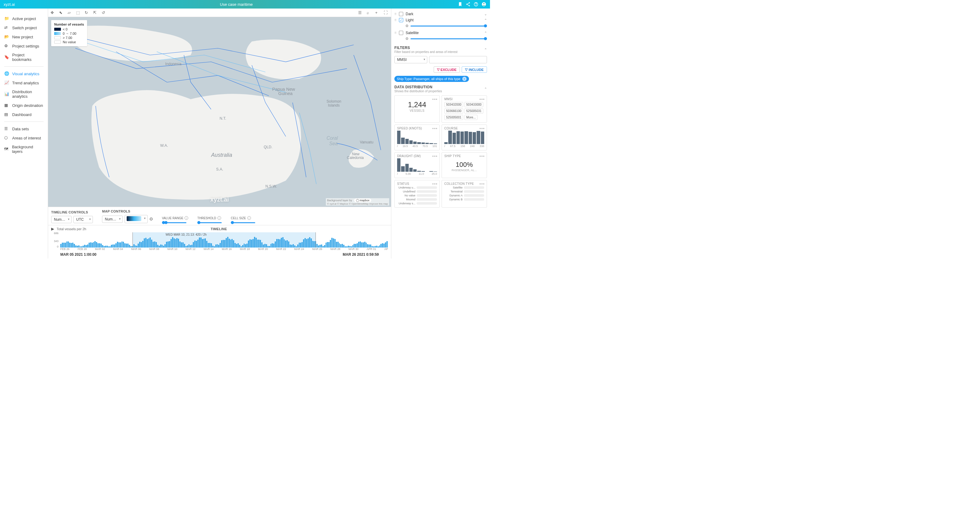  I want to click on refresh-icon: ↻, so click(87, 13).